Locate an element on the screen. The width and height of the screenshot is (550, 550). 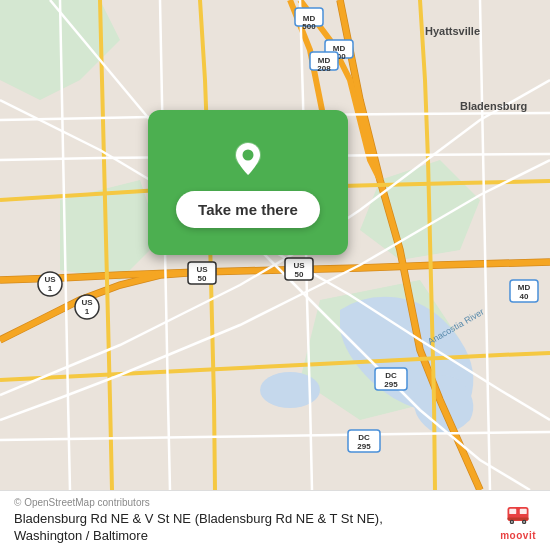
svg-text: Hyattsville is located at coordinates (452, 31).